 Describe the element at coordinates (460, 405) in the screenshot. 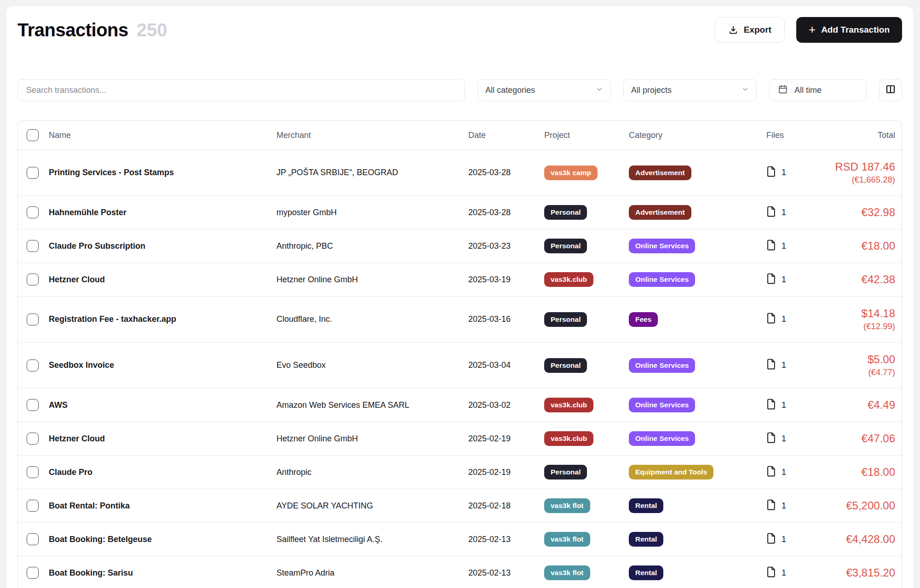

I see `table-row: AWS Amazon Web Services EMEA SARL 2025-0…` at that location.